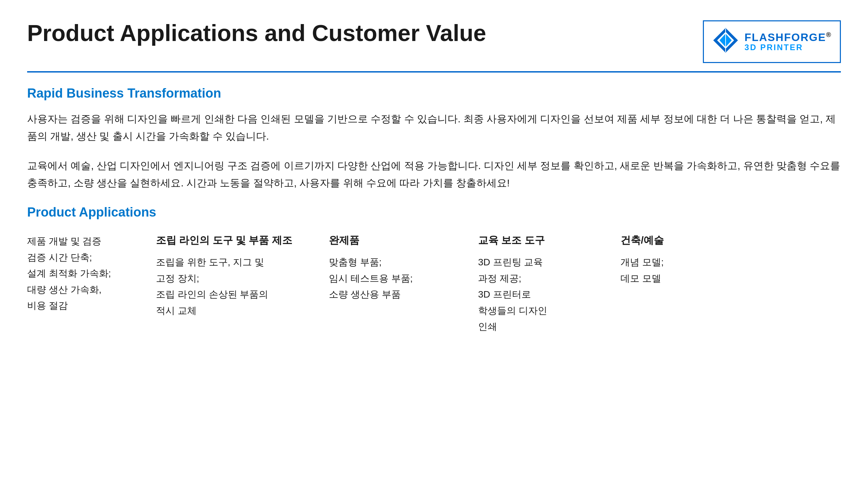 This screenshot has width=868, height=488. What do you see at coordinates (665, 270) in the screenshot?
I see `app-column-5-items: 개념 모델; 데모 모델` at bounding box center [665, 270].